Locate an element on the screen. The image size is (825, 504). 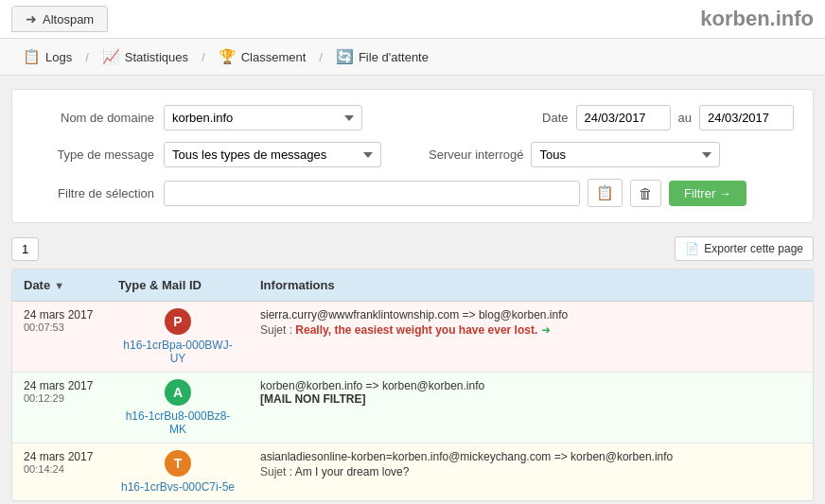
date-time: 00:14:24 is located at coordinates (60, 469).